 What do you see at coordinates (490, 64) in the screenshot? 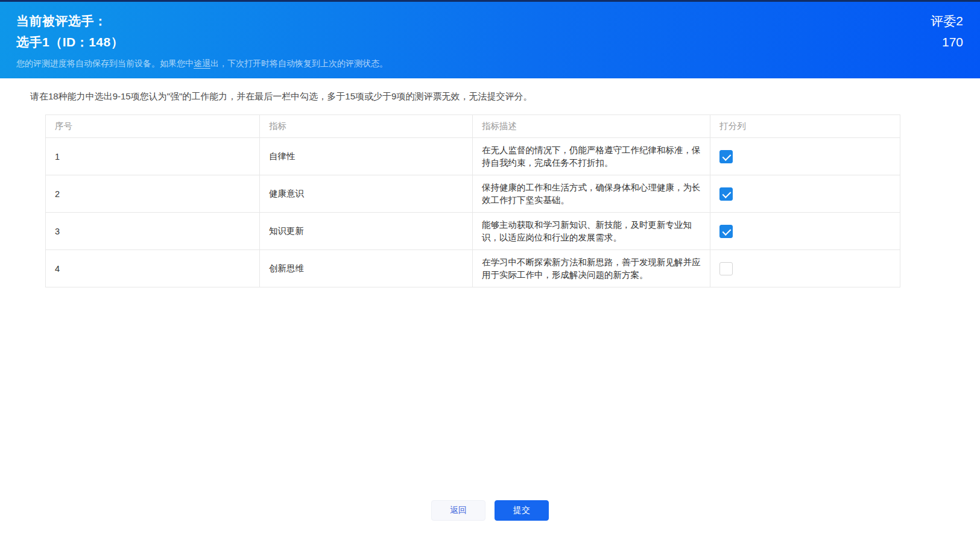
I see `autosave-note: 您的评测进度将自动保存到当前设备。如果您中途退出，下次打开时将自动恢复到上次的评…` at bounding box center [490, 64].